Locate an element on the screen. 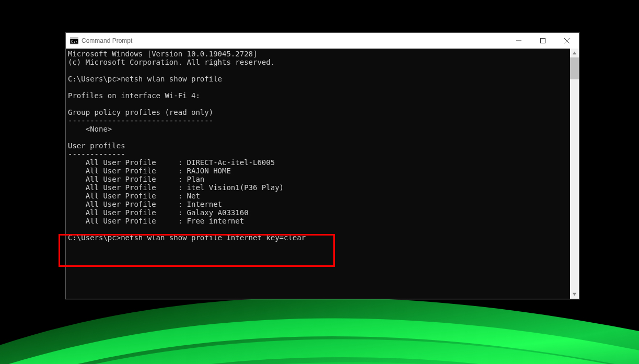 Image resolution: width=639 pixels, height=364 pixels. svg-text: C:\ is located at coordinates (74, 42).